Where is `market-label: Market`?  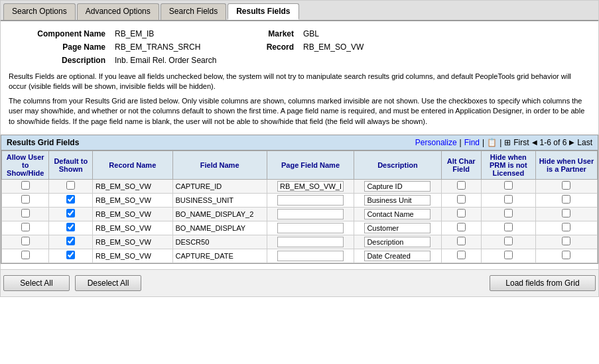
market-label: Market is located at coordinates (271, 34).